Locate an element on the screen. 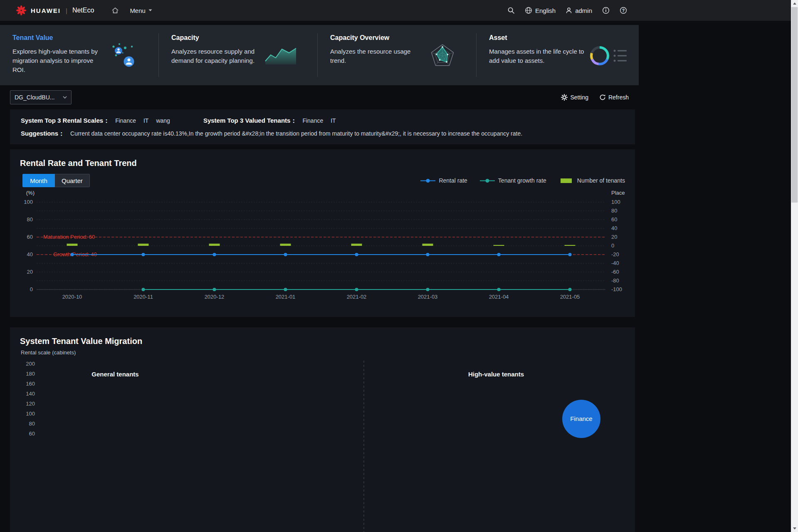 This screenshot has width=798, height=532. donut-chart-icon is located at coordinates (608, 56).